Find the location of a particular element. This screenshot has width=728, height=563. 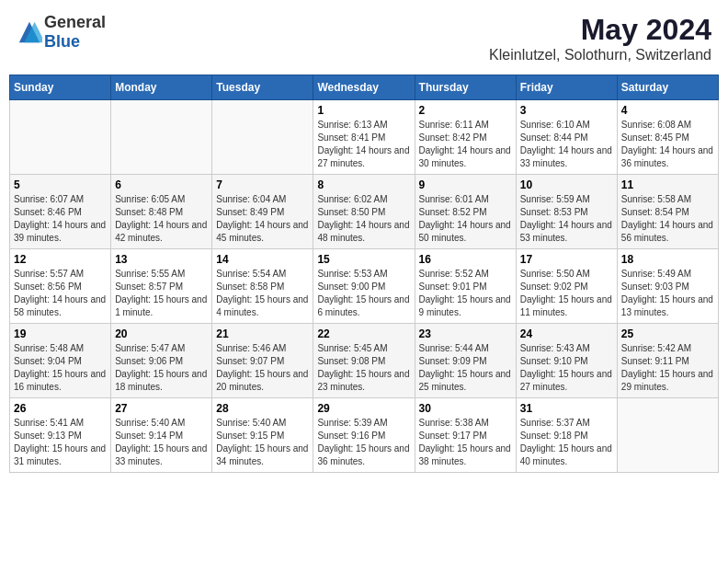

day-info: Sunrise: 6:10 AM Sunset: 8:44 PM Dayligh… is located at coordinates (566, 144).